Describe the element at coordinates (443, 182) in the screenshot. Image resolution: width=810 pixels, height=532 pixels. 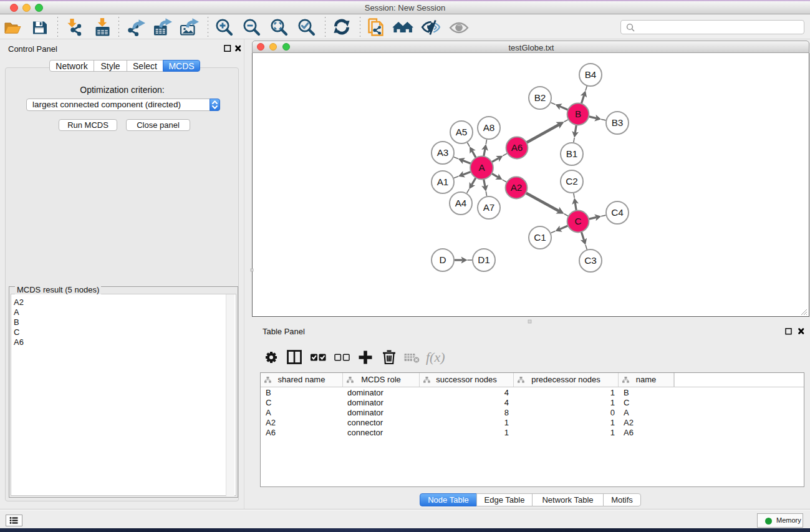
I see `svg-text: A1` at that location.